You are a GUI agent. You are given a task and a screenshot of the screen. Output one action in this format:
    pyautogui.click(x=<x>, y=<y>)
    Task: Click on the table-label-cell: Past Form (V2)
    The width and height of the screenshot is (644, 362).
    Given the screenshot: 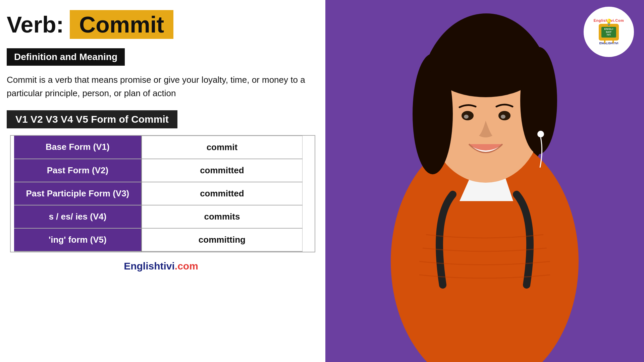 What is the action you would take?
    pyautogui.click(x=78, y=170)
    